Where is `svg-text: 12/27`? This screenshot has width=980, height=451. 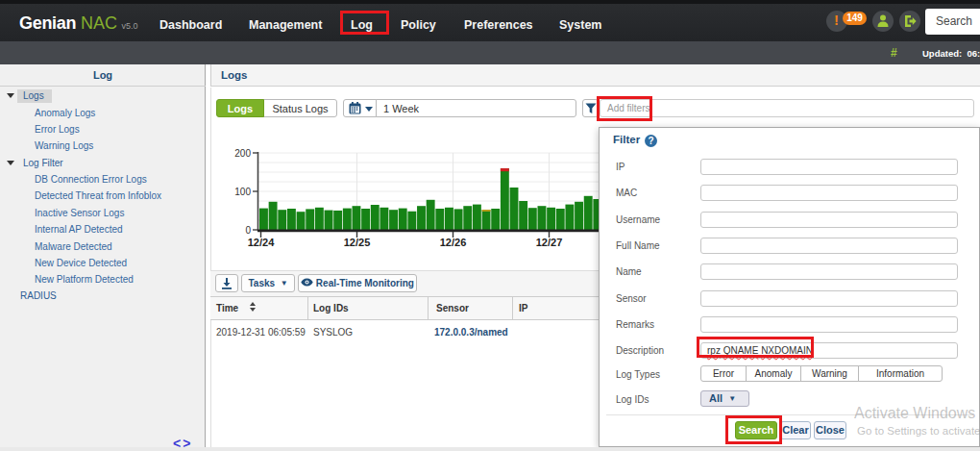
svg-text: 12/27 is located at coordinates (550, 242).